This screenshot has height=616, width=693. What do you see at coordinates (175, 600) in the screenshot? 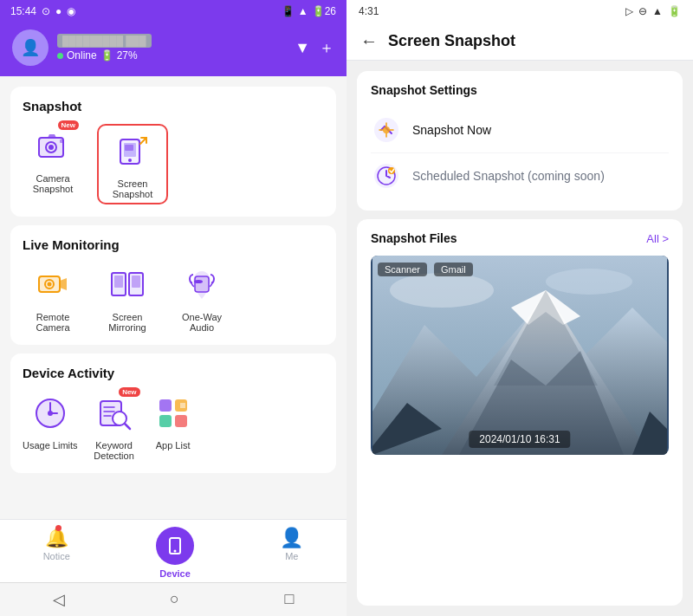
I see `home-button: ○` at bounding box center [175, 600].